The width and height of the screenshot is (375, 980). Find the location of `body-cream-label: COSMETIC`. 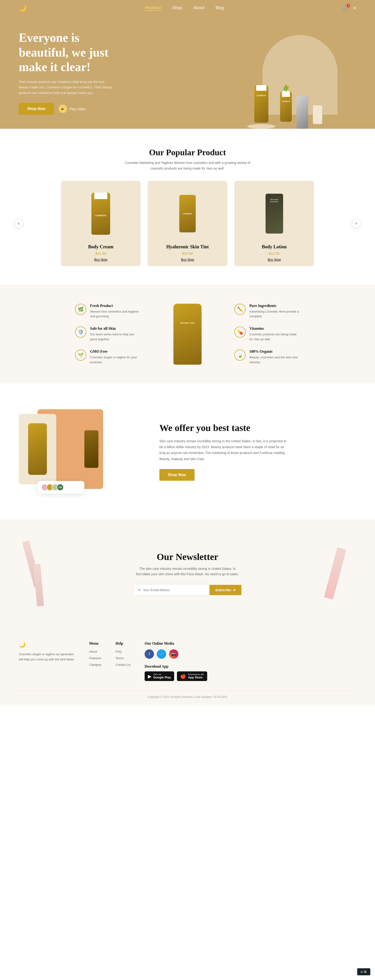

body-cream-label: COSMETIC is located at coordinates (101, 215).